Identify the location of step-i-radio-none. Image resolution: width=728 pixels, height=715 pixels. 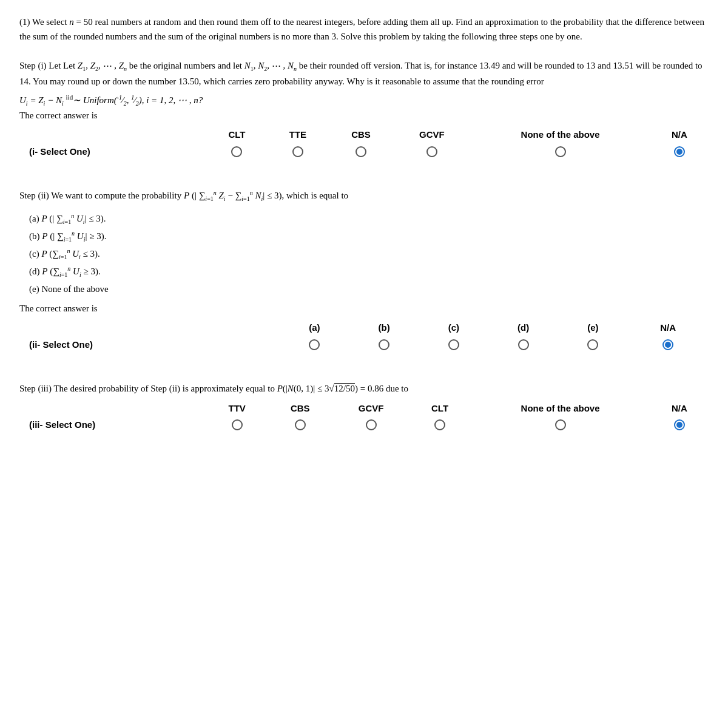
(561, 152).